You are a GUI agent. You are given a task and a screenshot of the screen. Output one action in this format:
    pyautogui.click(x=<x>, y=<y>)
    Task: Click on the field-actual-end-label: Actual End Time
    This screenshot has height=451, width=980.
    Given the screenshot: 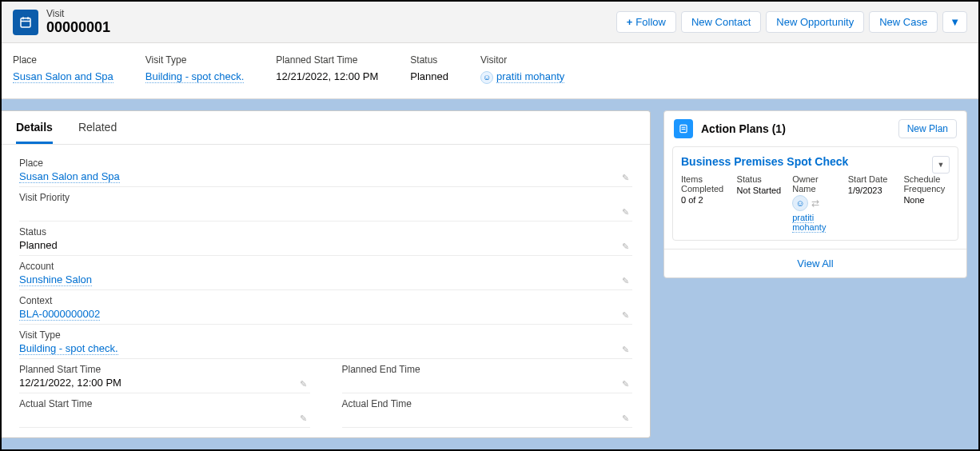 What is the action you would take?
    pyautogui.click(x=488, y=404)
    